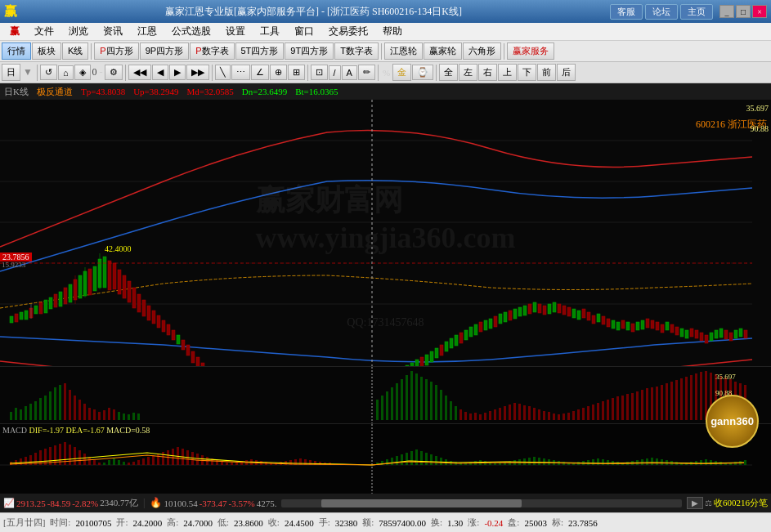  What do you see at coordinates (140, 72) in the screenshot?
I see `tb2-prev-button: ◀◀` at bounding box center [140, 72].